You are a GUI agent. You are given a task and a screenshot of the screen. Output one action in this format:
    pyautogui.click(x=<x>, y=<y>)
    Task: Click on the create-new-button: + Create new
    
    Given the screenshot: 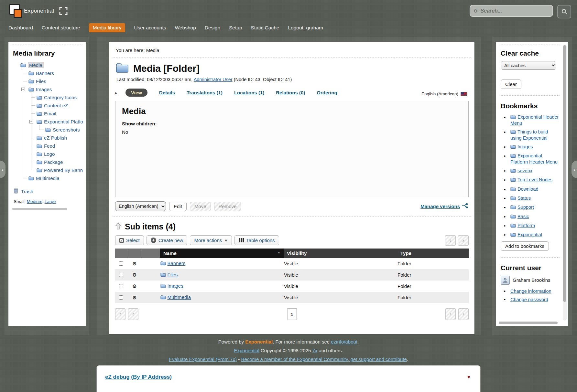 What is the action you would take?
    pyautogui.click(x=167, y=240)
    